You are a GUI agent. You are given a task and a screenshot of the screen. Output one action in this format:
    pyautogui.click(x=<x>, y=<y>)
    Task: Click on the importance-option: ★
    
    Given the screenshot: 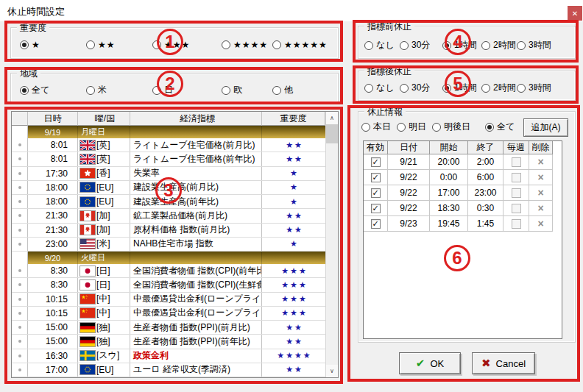 What is the action you would take?
    pyautogui.click(x=30, y=45)
    